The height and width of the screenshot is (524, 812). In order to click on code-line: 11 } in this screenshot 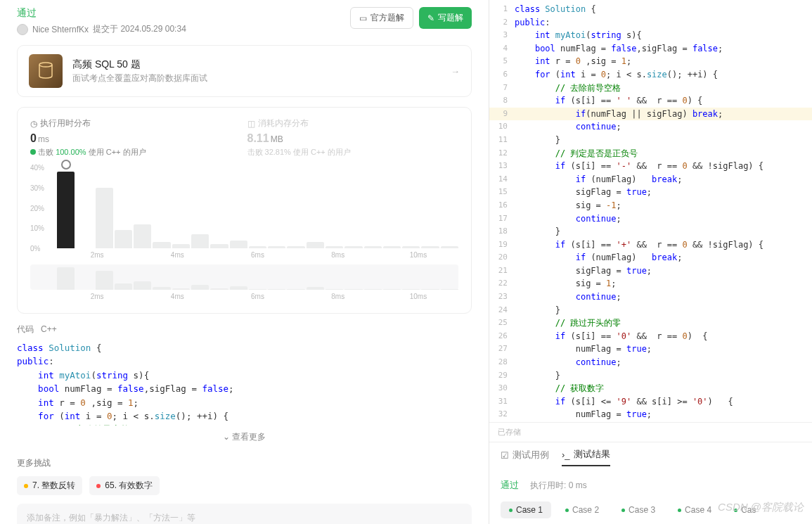, I will do `click(651, 141)`.